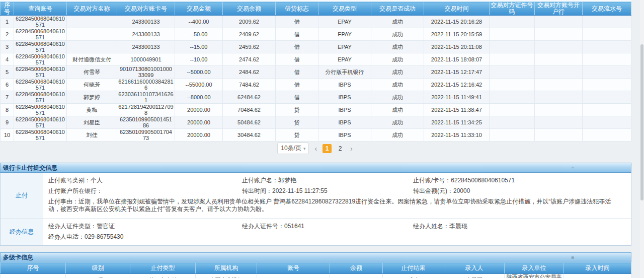 The image size is (644, 278). What do you see at coordinates (457, 9) in the screenshot?
I see `column-header: 交易时间` at bounding box center [457, 9].